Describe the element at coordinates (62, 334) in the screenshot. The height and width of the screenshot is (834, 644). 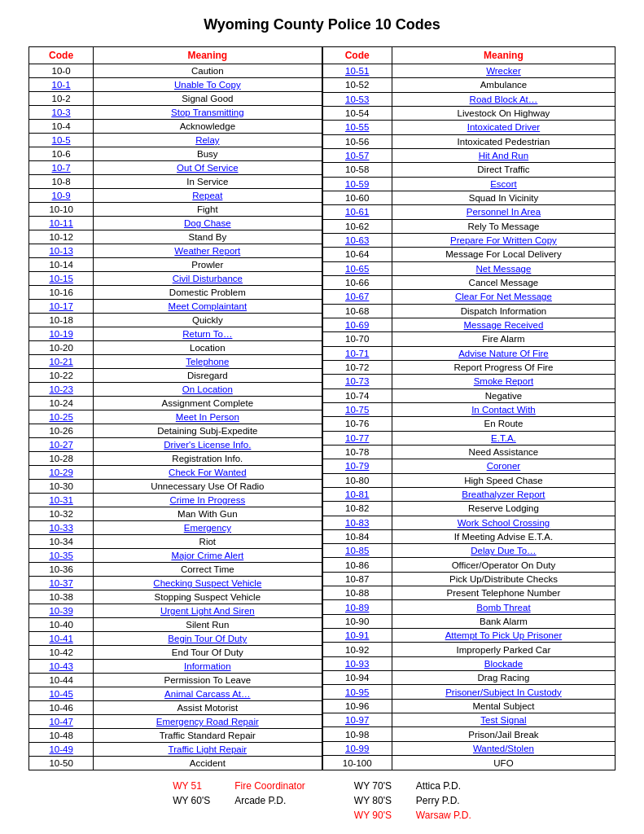
I see `table-row: 10-19` at that location.